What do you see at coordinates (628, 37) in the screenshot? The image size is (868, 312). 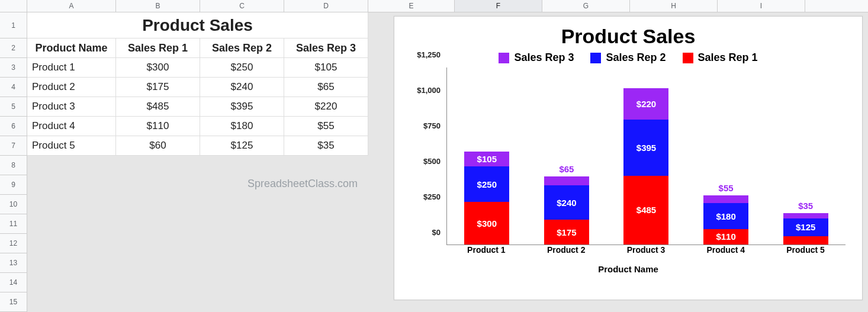 I see `chart-title: Product Sales` at bounding box center [628, 37].